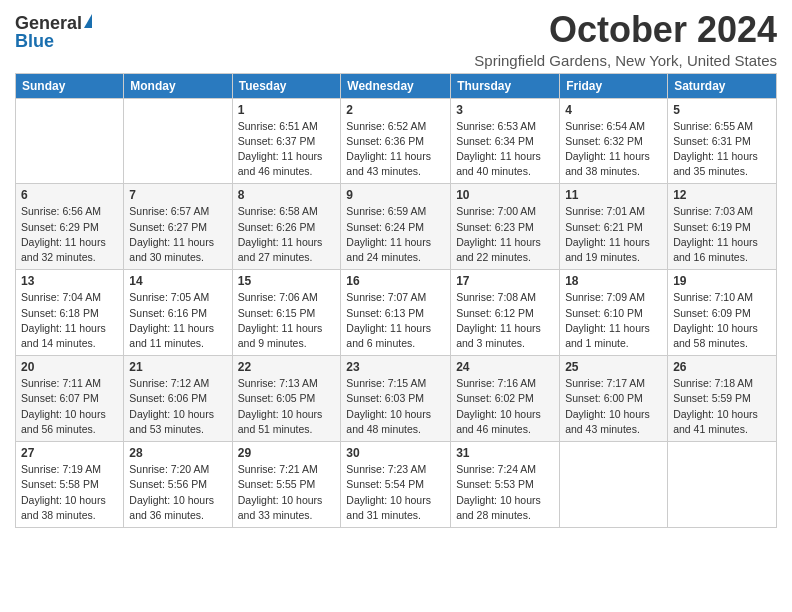 This screenshot has width=792, height=612. What do you see at coordinates (178, 195) in the screenshot?
I see `day-number: 7` at bounding box center [178, 195].